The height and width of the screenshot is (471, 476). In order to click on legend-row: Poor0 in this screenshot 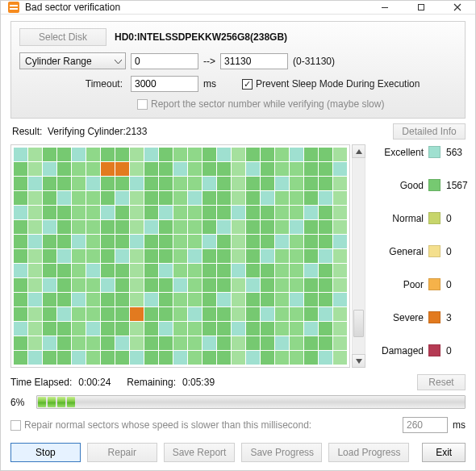, I will do `click(424, 284)`.